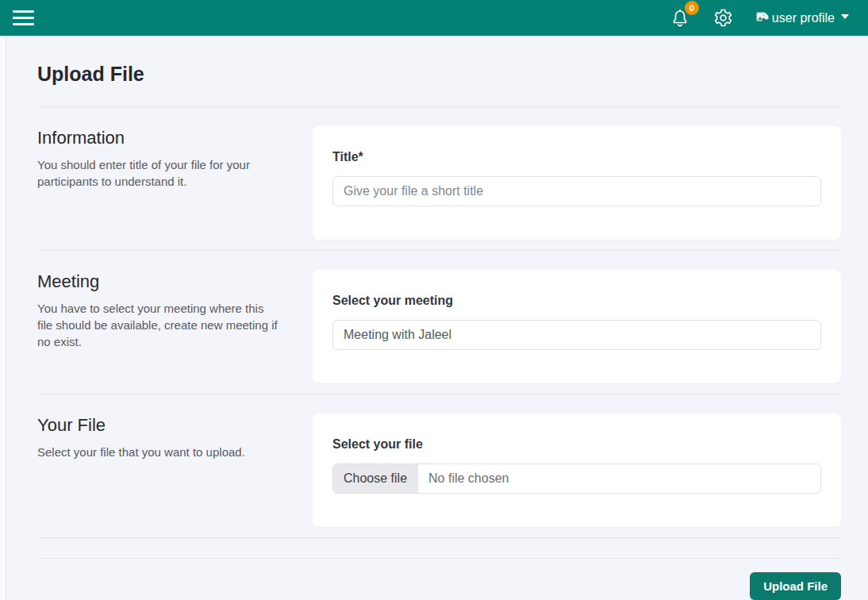 This screenshot has width=868, height=600. Describe the element at coordinates (159, 138) in the screenshot. I see `section-heading-information: Information` at that location.